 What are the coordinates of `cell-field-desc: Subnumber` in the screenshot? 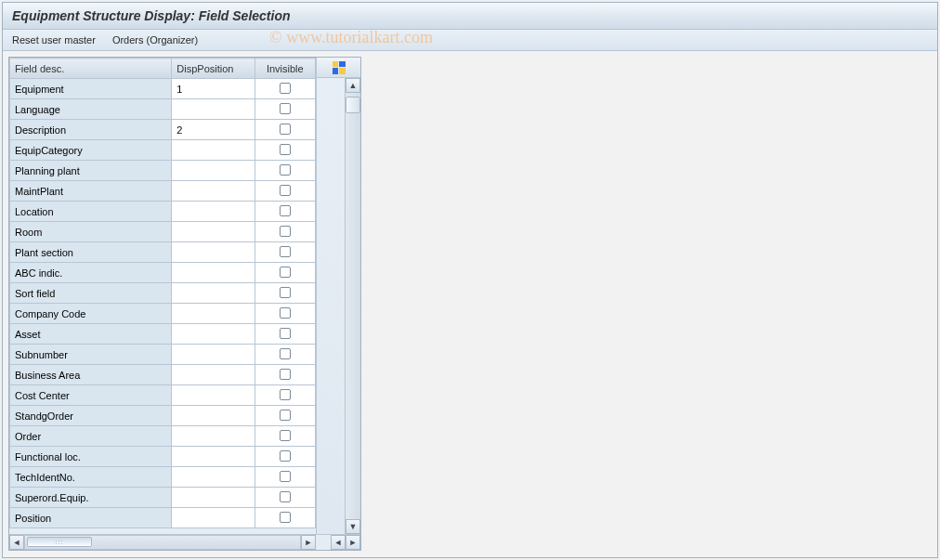 It's located at (91, 355).